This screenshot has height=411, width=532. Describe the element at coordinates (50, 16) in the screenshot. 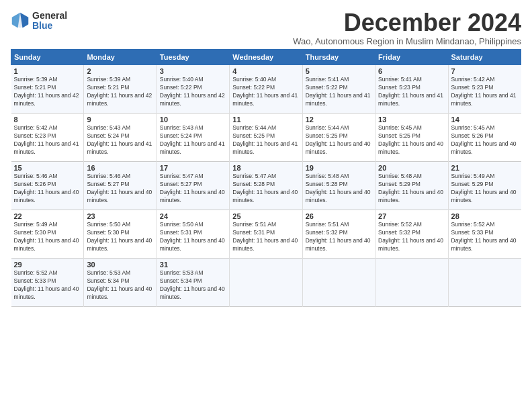

I see `logo-general-text: General` at that location.